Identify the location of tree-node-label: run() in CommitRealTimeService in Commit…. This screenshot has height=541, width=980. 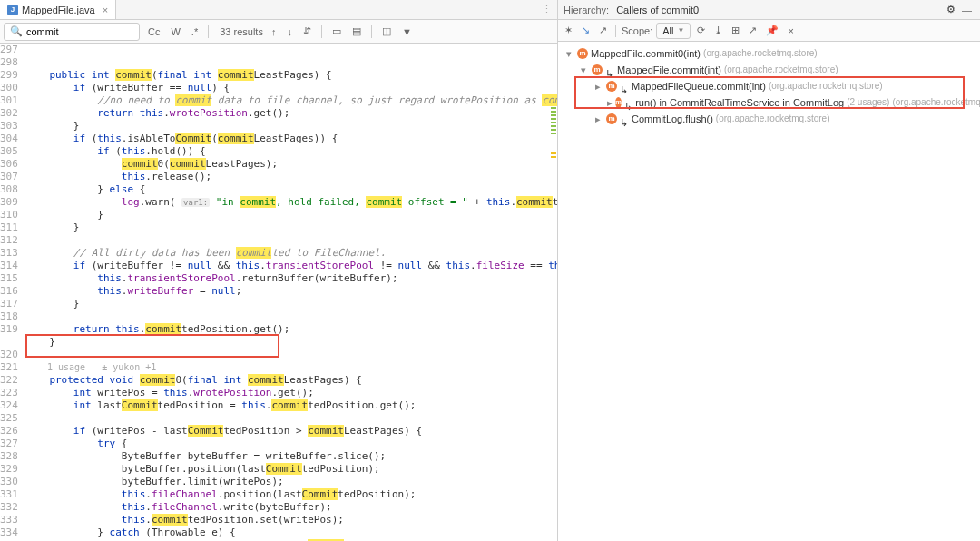
(740, 103).